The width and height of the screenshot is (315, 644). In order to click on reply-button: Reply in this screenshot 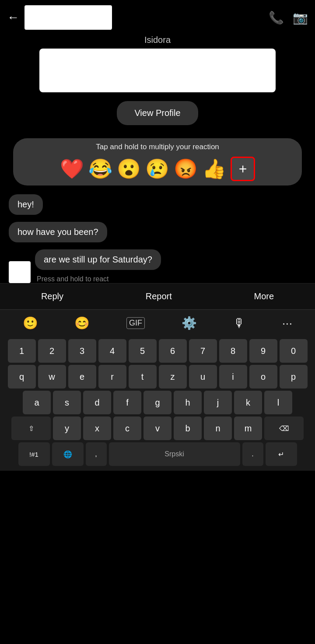, I will do `click(52, 297)`.